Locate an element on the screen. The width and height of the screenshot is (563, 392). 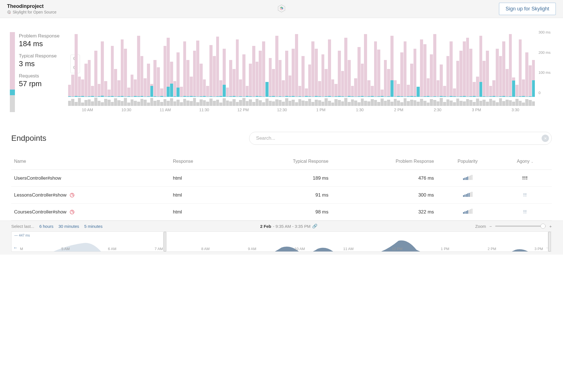
zoom-slider is located at coordinates (520, 226).